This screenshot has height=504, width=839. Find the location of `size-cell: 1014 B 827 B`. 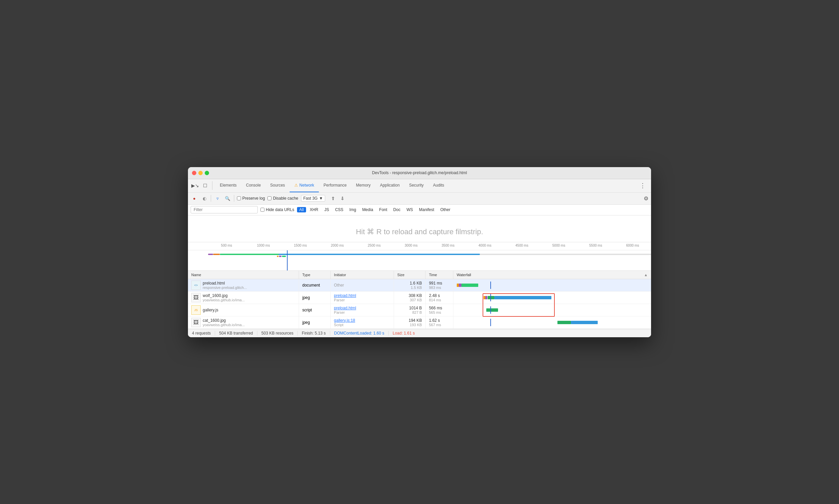

size-cell: 1014 B 827 B is located at coordinates (410, 310).